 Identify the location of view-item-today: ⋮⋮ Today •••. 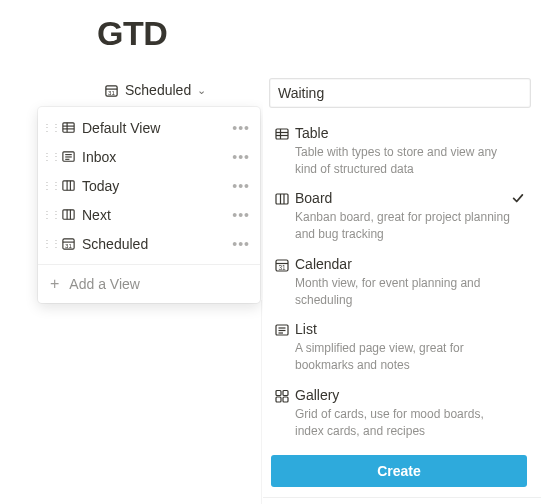
(149, 186).